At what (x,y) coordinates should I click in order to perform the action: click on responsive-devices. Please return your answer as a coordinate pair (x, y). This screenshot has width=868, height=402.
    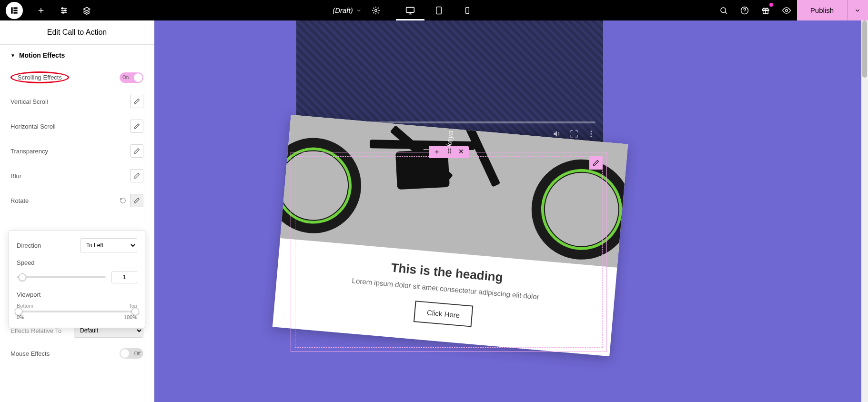
    Looking at the image, I should click on (439, 10).